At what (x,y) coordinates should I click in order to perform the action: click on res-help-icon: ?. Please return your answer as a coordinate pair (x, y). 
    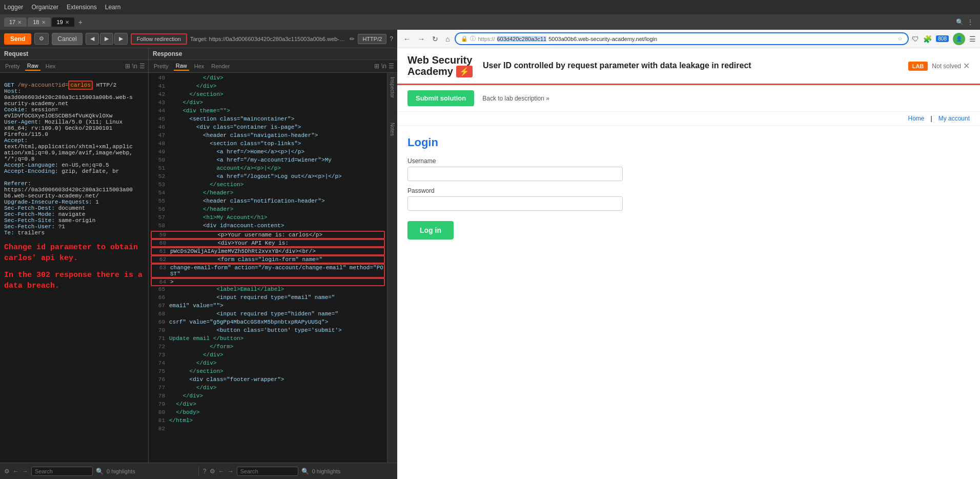
    Looking at the image, I should click on (205, 471).